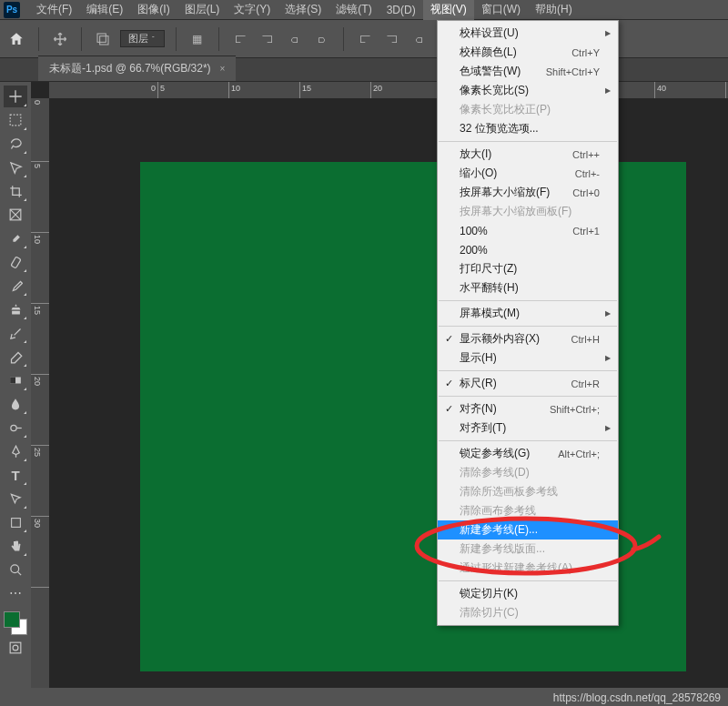 The image size is (728, 706). What do you see at coordinates (105, 10) in the screenshot?
I see `menu-edit: 编辑(E)` at bounding box center [105, 10].